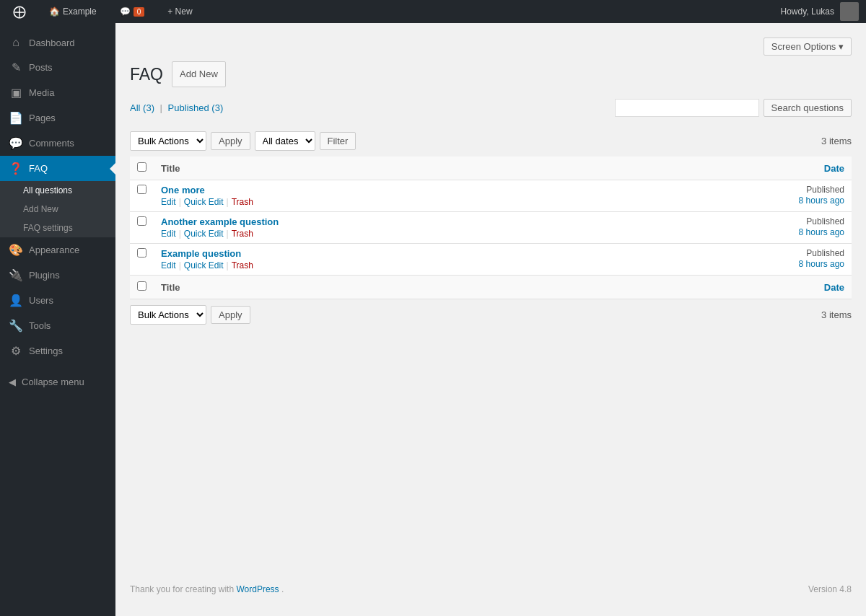 This screenshot has height=616, width=866. What do you see at coordinates (830, 589) in the screenshot?
I see `footer-version: Version 4.8` at bounding box center [830, 589].